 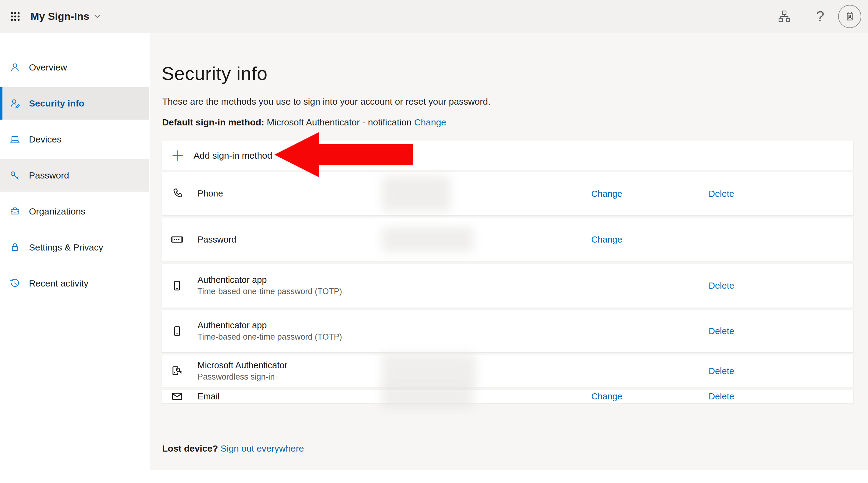 I want to click on sidebar-item-label: Overview, so click(x=48, y=67).